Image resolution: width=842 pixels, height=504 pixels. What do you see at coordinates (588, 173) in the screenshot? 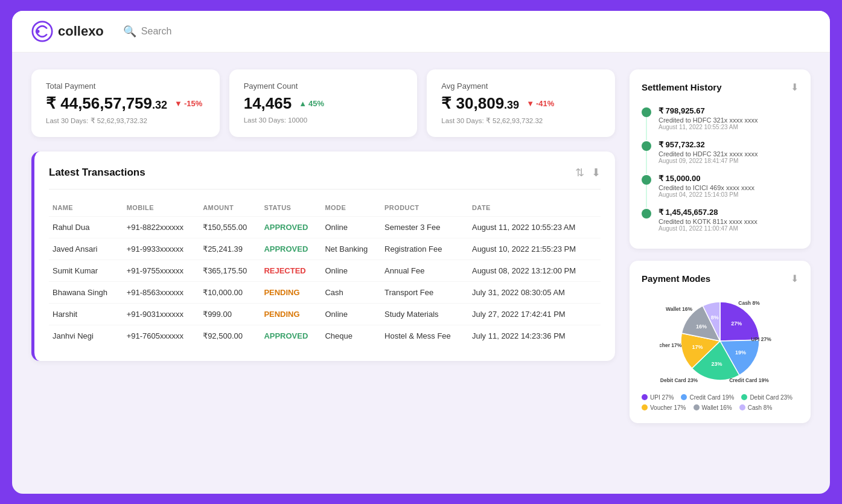
I see `transactions-actions: ⇅ ⬇` at bounding box center [588, 173].